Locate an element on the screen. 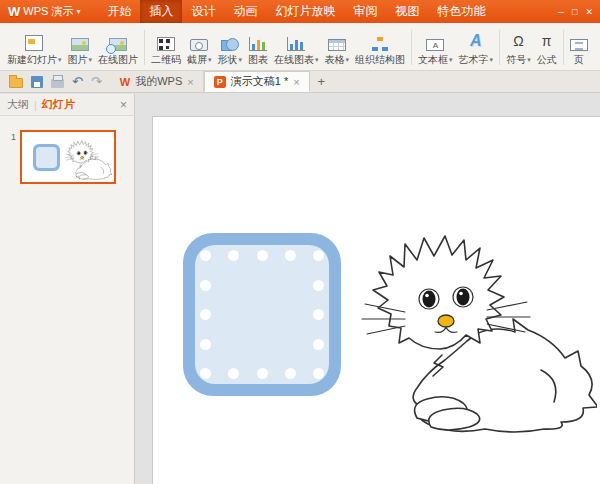 This screenshot has width=600, height=484. ribbon-label-wrap: 在线图表▾ is located at coordinates (296, 60).